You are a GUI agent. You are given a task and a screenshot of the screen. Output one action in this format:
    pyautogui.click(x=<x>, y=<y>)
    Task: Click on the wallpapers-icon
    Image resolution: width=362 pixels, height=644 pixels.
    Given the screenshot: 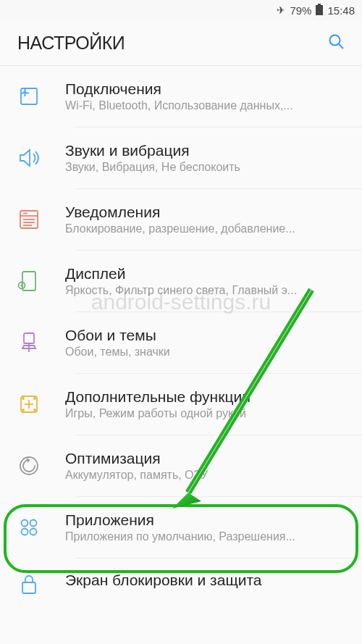 What is the action you would take?
    pyautogui.click(x=29, y=343)
    